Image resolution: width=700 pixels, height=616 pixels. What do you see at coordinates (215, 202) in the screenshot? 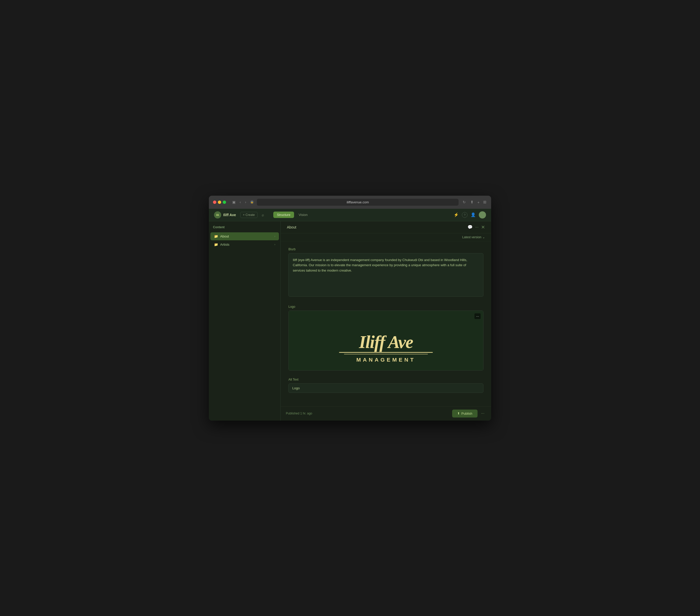
I see `close-window-button` at bounding box center [215, 202].